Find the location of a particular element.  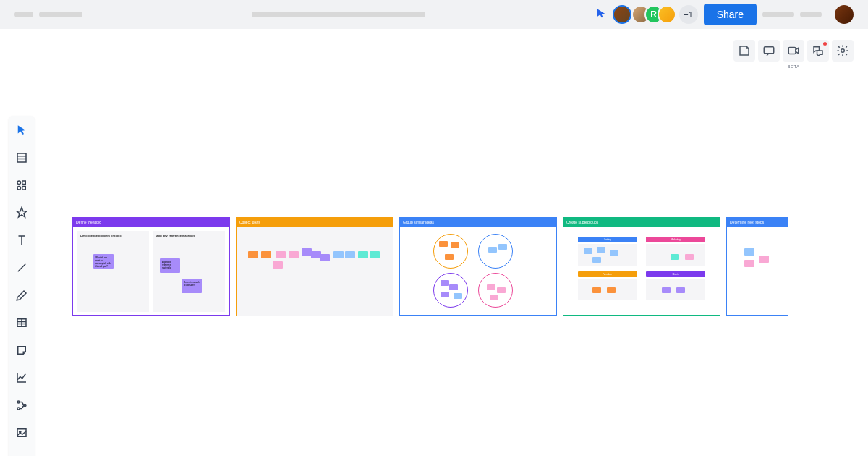

presenter-avatar is located at coordinates (622, 14).